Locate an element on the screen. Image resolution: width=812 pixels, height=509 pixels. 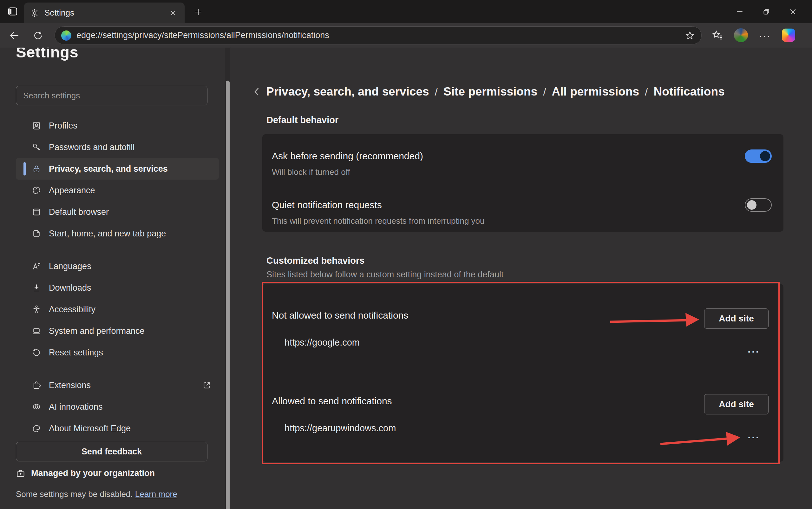
favorites-icon is located at coordinates (717, 35).